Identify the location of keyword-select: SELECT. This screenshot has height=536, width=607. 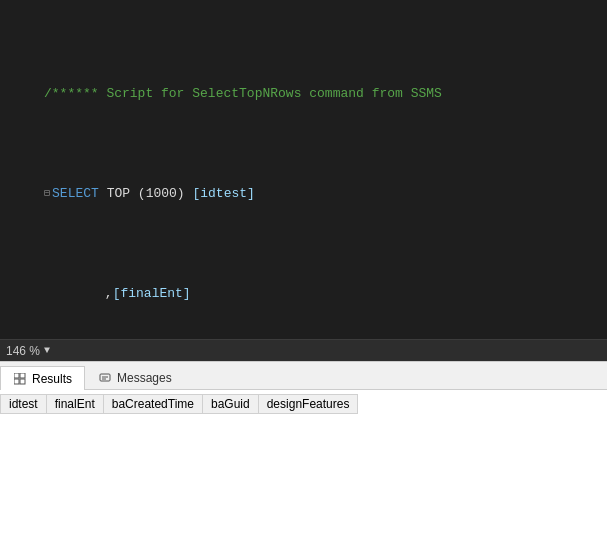
(76, 194).